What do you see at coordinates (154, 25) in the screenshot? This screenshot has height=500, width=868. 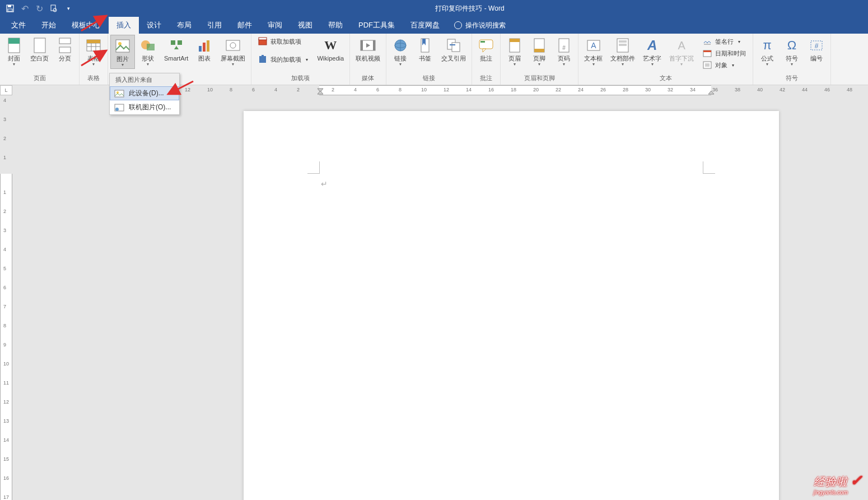 I see `tab-design: 设计` at bounding box center [154, 25].